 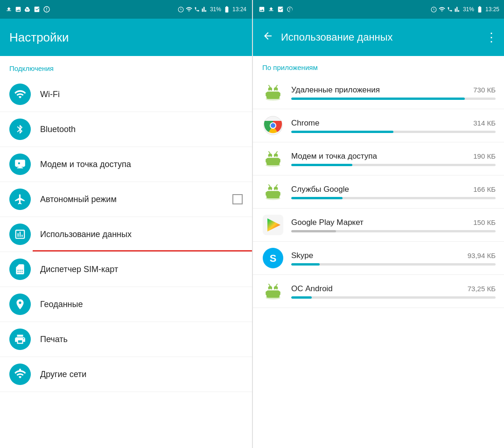 I want to click on bluetooth-label: Bluetooth, so click(x=141, y=130).